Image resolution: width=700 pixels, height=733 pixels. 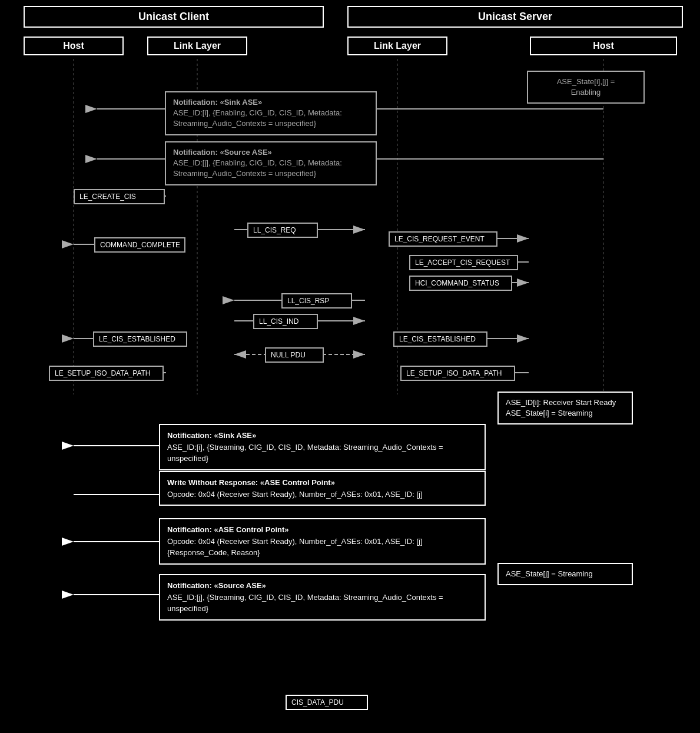 What do you see at coordinates (283, 230) in the screenshot?
I see `ll-cis-req-cmd: LL_CIS_REQ` at bounding box center [283, 230].